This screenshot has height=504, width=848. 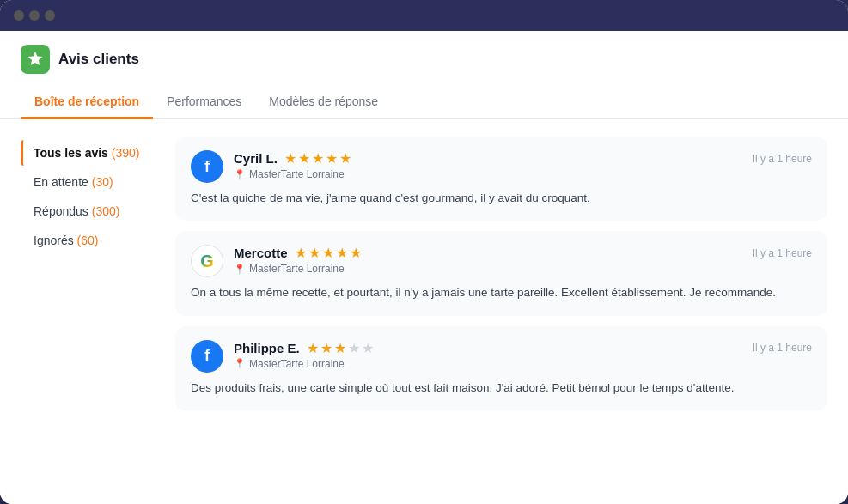 What do you see at coordinates (522, 158) in the screenshot?
I see `review-name-row-1: Cyril L. ★ ★ ★ ★ ★ Il y a 1 h` at bounding box center [522, 158].